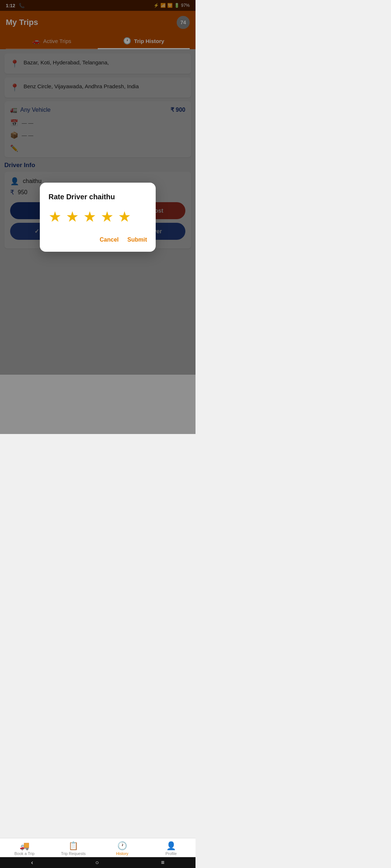  Describe the element at coordinates (109, 240) in the screenshot. I see `cancel-button: Cancel` at that location.